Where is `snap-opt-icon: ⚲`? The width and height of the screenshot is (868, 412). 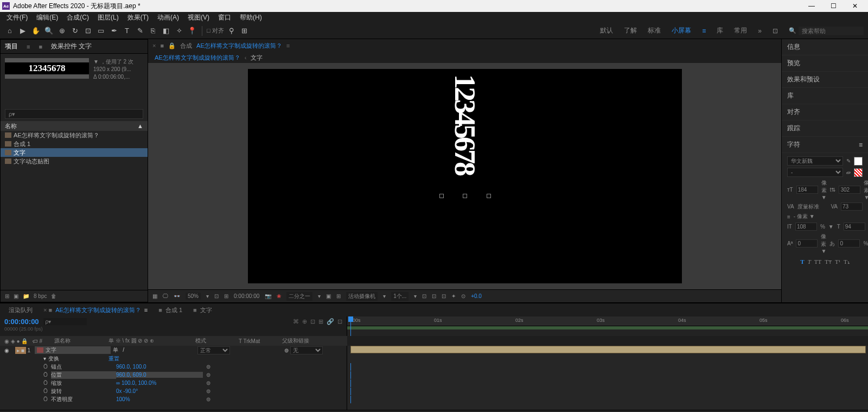
snap-opt-icon: ⚲ is located at coordinates (232, 31).